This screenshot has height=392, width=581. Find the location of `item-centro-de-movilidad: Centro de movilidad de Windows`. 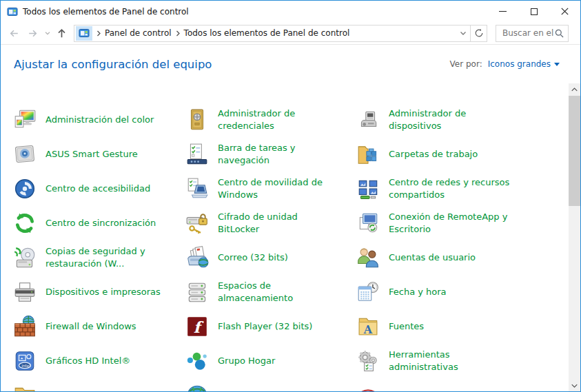

item-centro-de-movilidad: Centro de movilidad de Windows is located at coordinates (271, 189).